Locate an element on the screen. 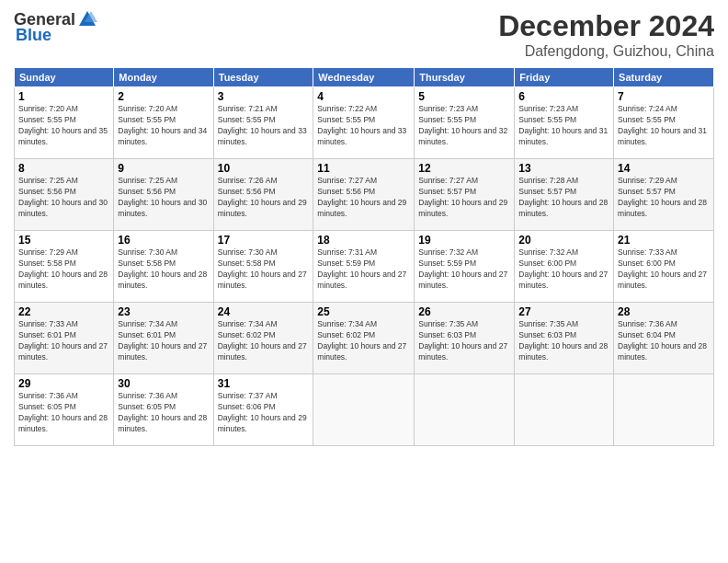 This screenshot has width=728, height=563. table-row: 11 Sunrise: 7:27 AM Sunset: 5:56 PM Dayl… is located at coordinates (364, 195).